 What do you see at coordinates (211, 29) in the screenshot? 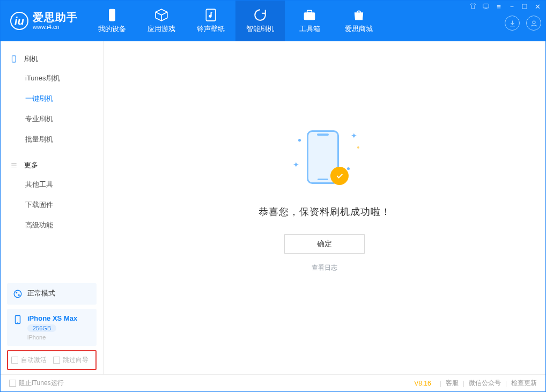
I see `nav-label: 铃声壁纸` at bounding box center [211, 29].